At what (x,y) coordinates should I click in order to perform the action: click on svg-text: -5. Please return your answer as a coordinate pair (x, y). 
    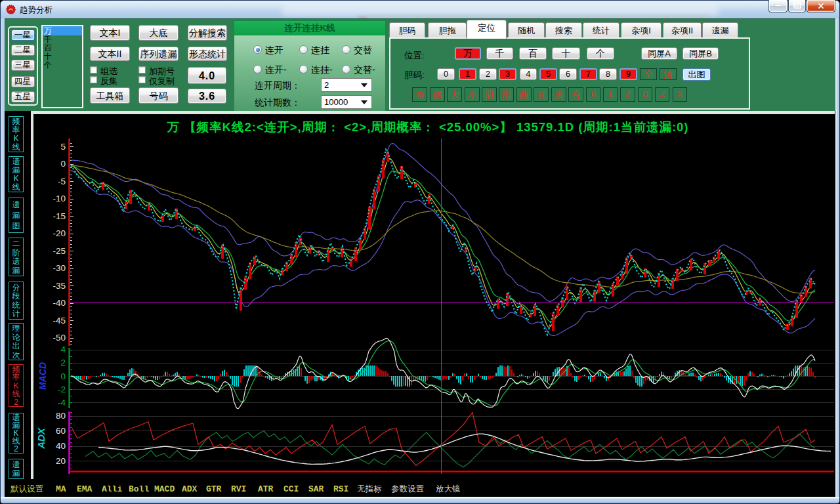
    Looking at the image, I should click on (62, 181).